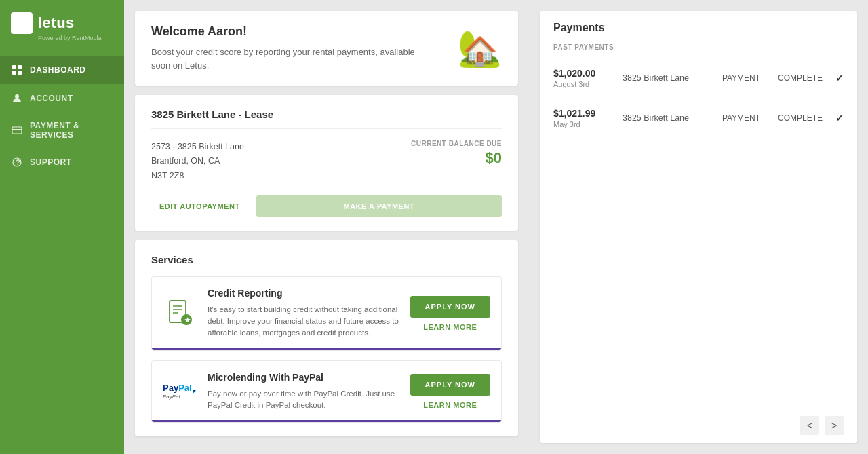 The width and height of the screenshot is (868, 454). Describe the element at coordinates (584, 78) in the screenshot. I see `payment-amount-date-1: $1,020.00 August 3rd` at that location.